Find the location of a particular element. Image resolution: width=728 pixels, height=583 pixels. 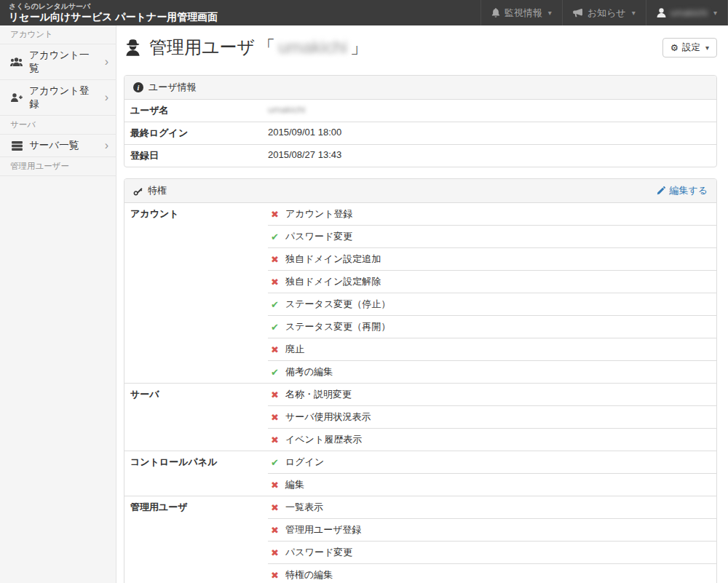

privilege-label: 独自ドメイン設定追加 is located at coordinates (333, 259).